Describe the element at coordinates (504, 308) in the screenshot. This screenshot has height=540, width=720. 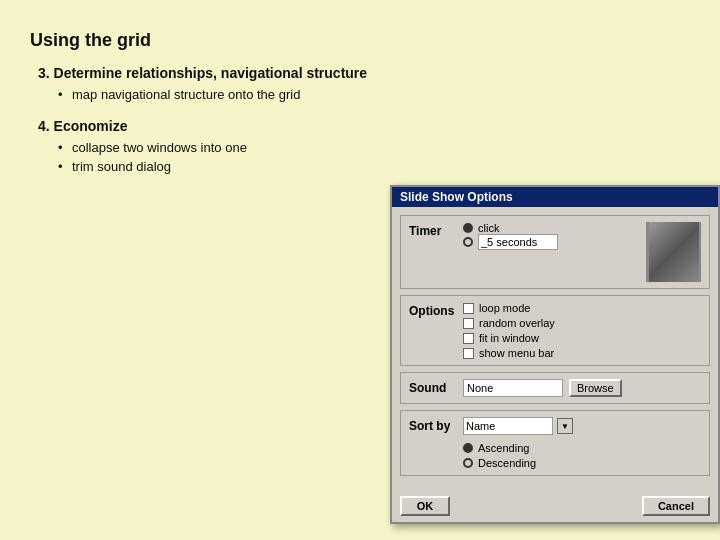
I see `loop-mode-label: loop mode` at that location.